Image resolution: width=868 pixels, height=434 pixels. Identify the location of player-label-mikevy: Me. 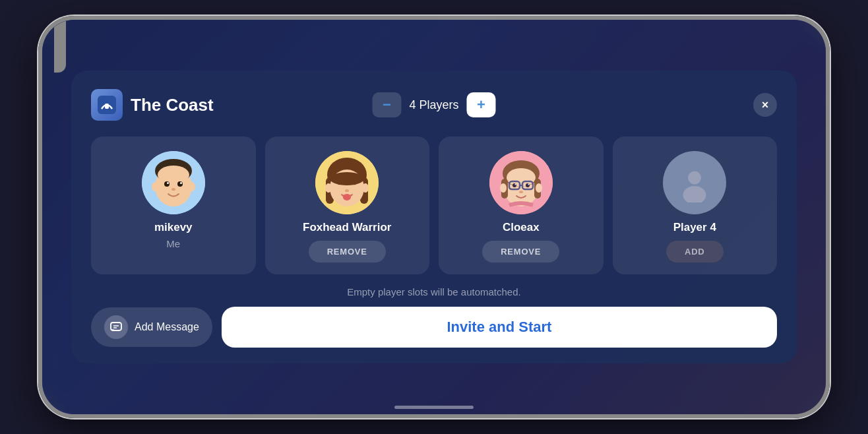
(173, 244).